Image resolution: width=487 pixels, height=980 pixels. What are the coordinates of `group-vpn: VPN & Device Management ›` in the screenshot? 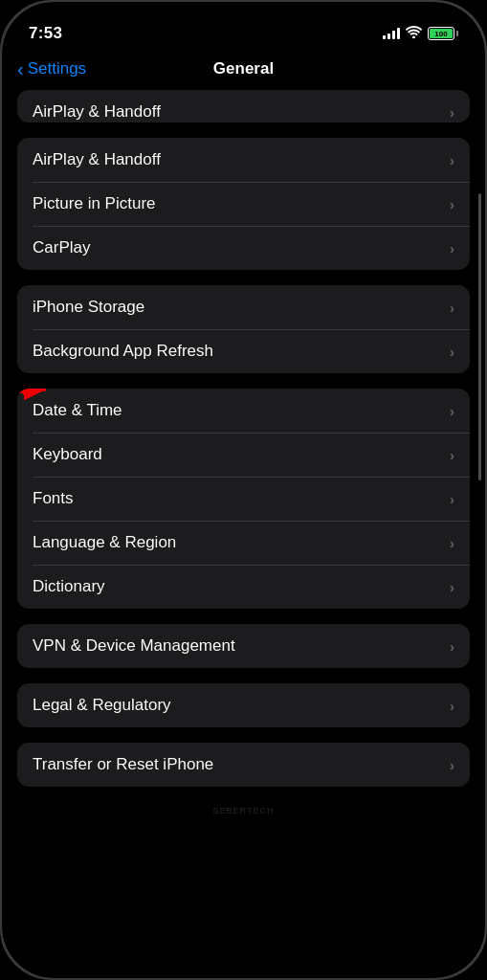 It's located at (243, 646).